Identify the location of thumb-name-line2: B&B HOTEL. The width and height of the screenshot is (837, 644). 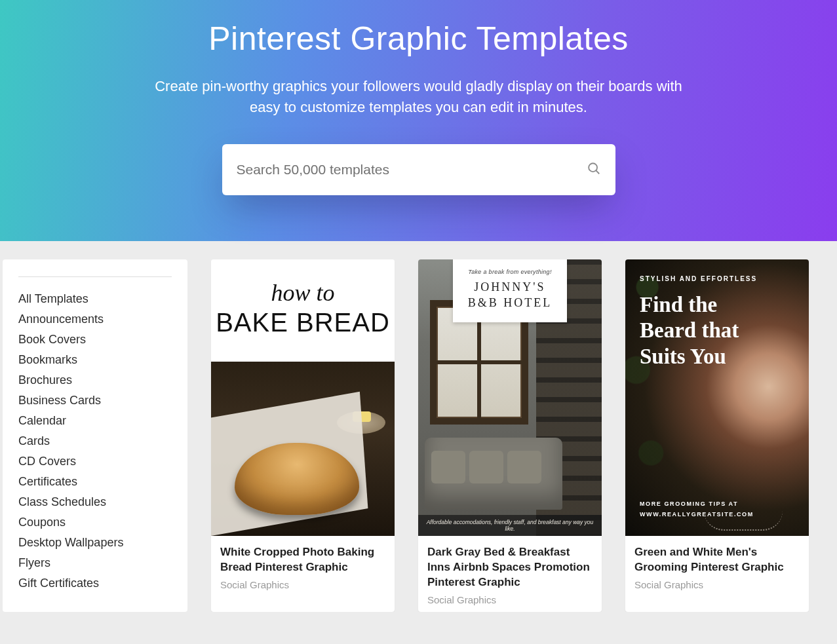
(510, 303).